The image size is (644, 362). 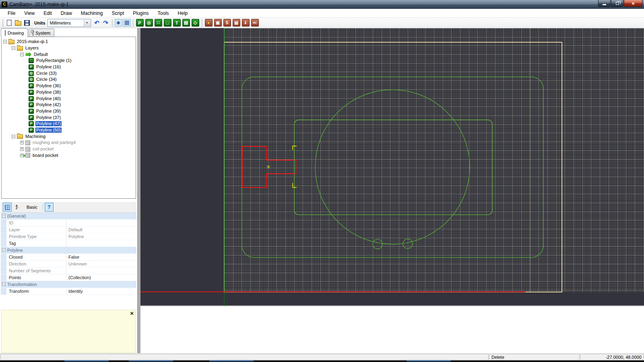 I want to click on info-close-button: ×, so click(x=132, y=313).